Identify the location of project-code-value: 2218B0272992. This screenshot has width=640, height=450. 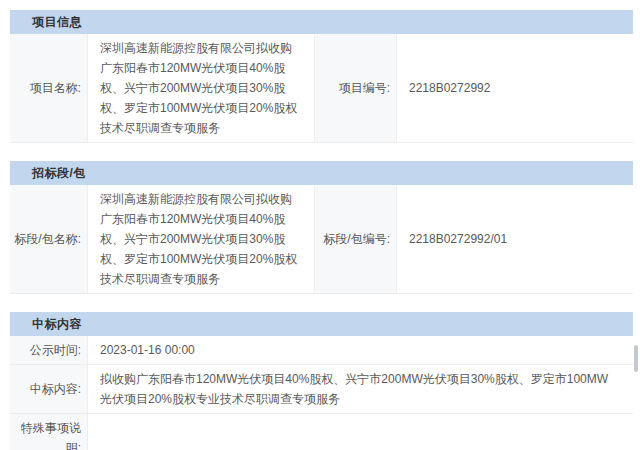
(515, 88).